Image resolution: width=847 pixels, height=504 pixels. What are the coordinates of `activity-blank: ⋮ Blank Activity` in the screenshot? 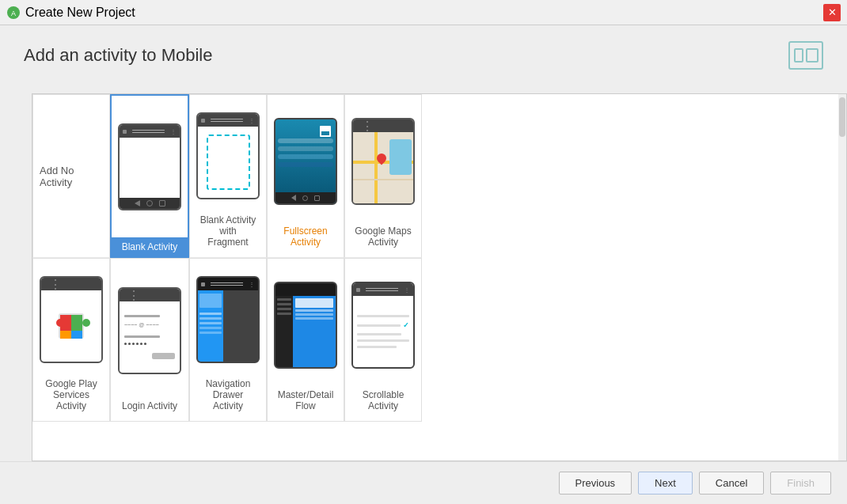 It's located at (150, 176).